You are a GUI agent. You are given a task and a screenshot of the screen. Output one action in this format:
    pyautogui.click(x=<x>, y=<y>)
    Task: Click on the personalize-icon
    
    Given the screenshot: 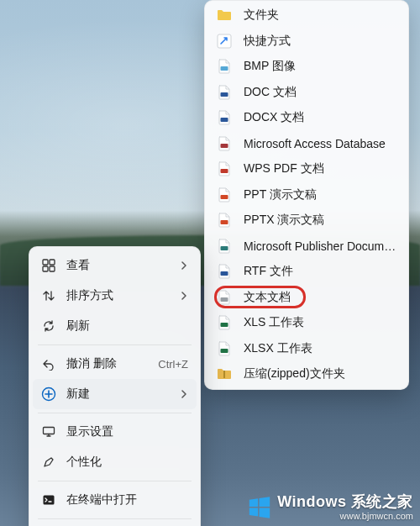 What is the action you would take?
    pyautogui.click(x=49, y=462)
    